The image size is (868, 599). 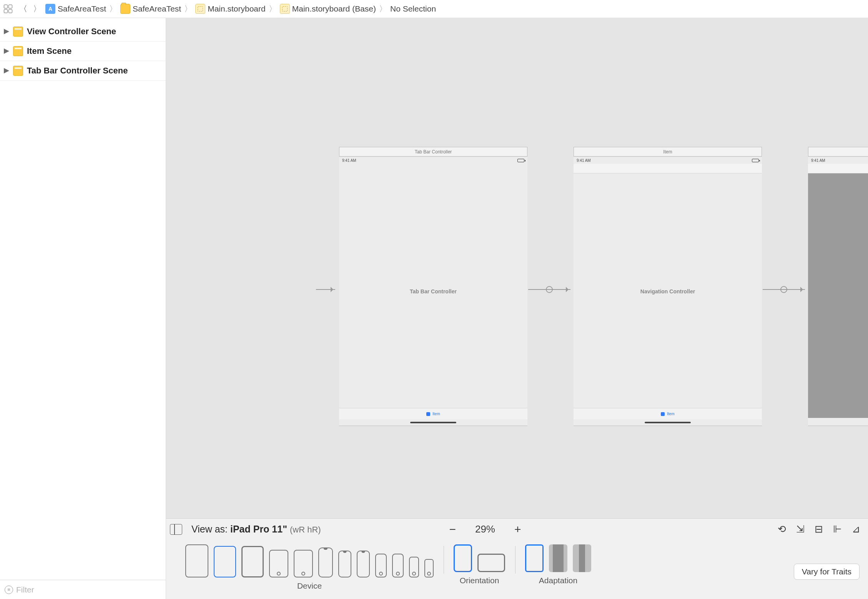 I want to click on vary-for-traits-button: Vary for Traits, so click(x=826, y=572).